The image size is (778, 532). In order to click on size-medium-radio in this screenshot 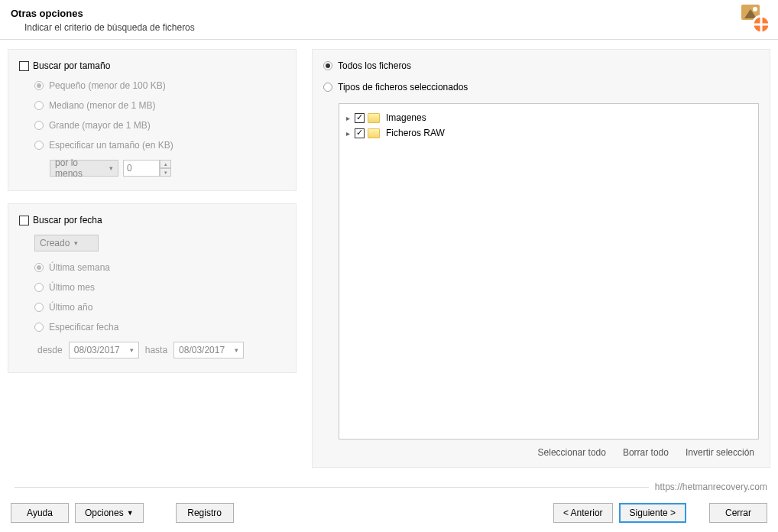, I will do `click(39, 105)`.